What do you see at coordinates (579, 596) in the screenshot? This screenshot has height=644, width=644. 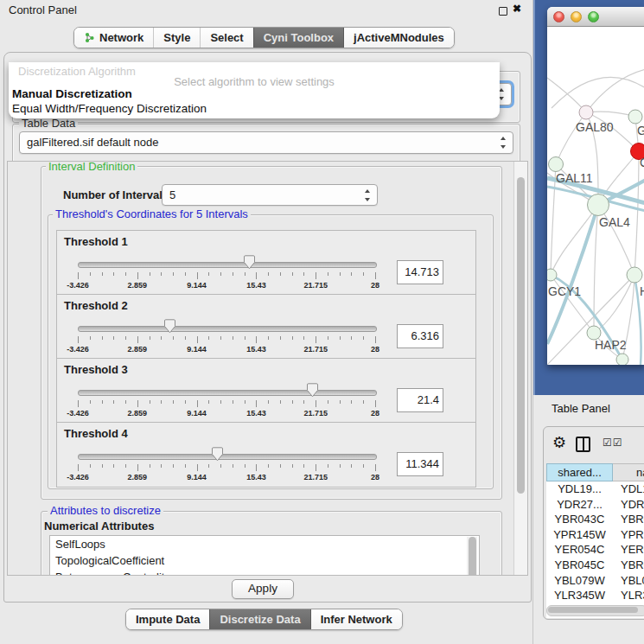 I see `table-cell: YLR345W` at bounding box center [579, 596].